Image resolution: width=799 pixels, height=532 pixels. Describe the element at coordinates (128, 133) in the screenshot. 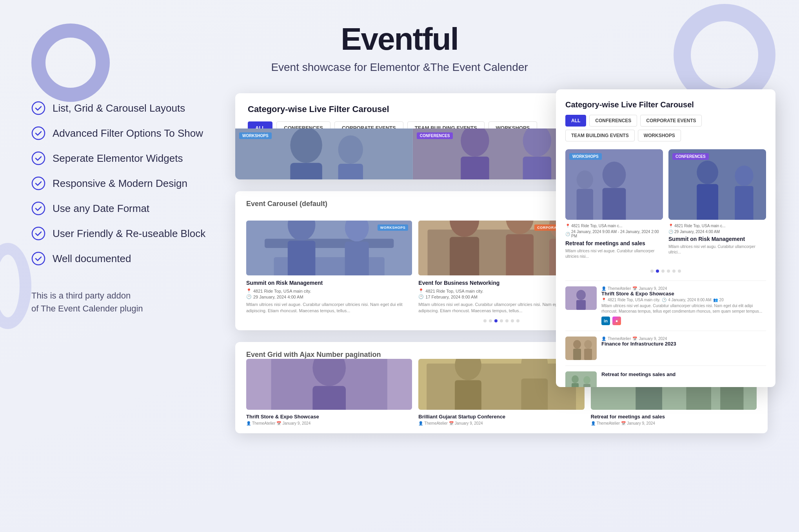

I see `feature-text-2: Advanced Filter Options To Show` at that location.